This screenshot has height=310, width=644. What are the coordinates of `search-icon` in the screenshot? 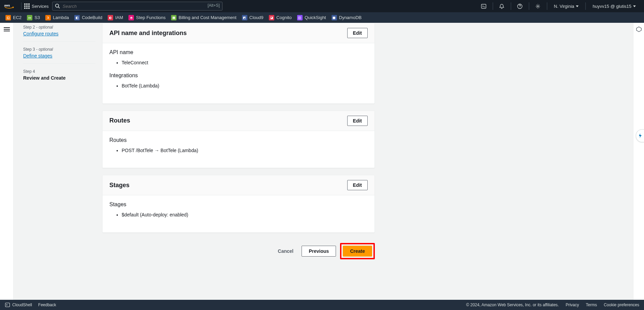 It's located at (57, 6).